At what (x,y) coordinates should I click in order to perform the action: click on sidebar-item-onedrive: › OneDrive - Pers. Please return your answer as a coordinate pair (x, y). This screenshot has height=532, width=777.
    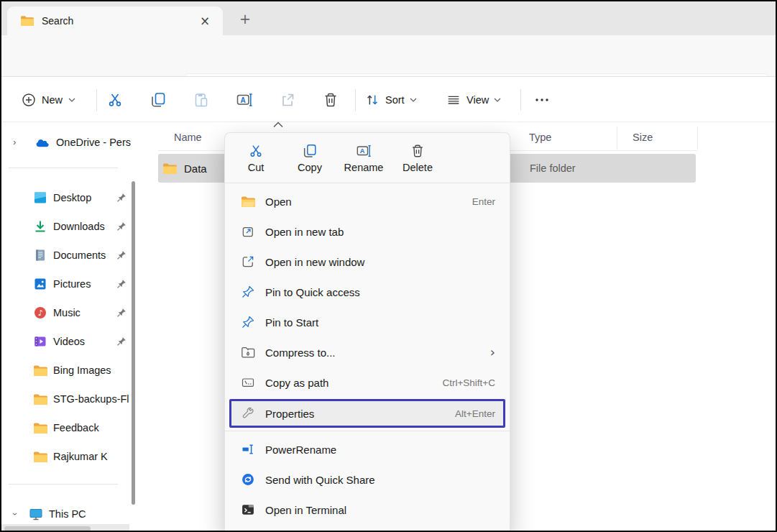
    Looking at the image, I should click on (66, 142).